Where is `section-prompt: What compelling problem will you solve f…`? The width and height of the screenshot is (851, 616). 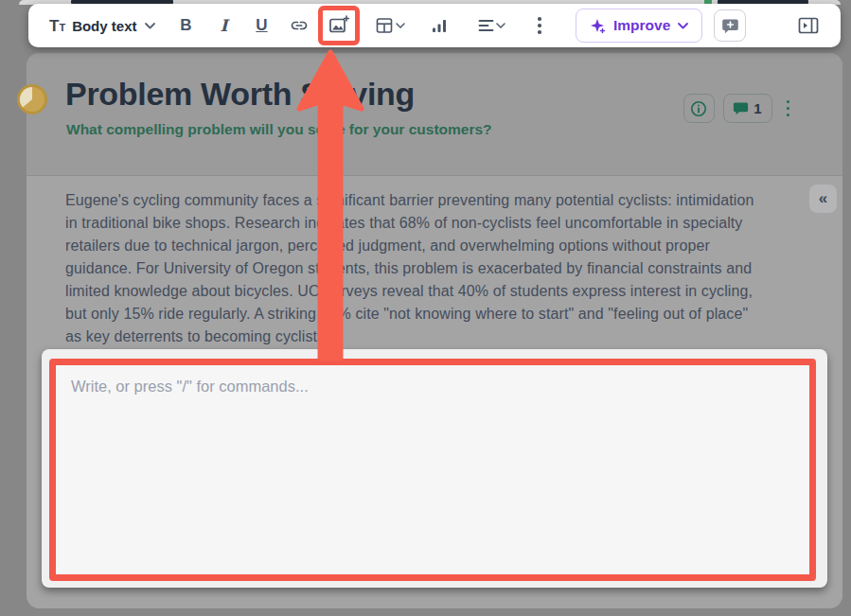
section-prompt: What compelling problem will you solve f… is located at coordinates (279, 130).